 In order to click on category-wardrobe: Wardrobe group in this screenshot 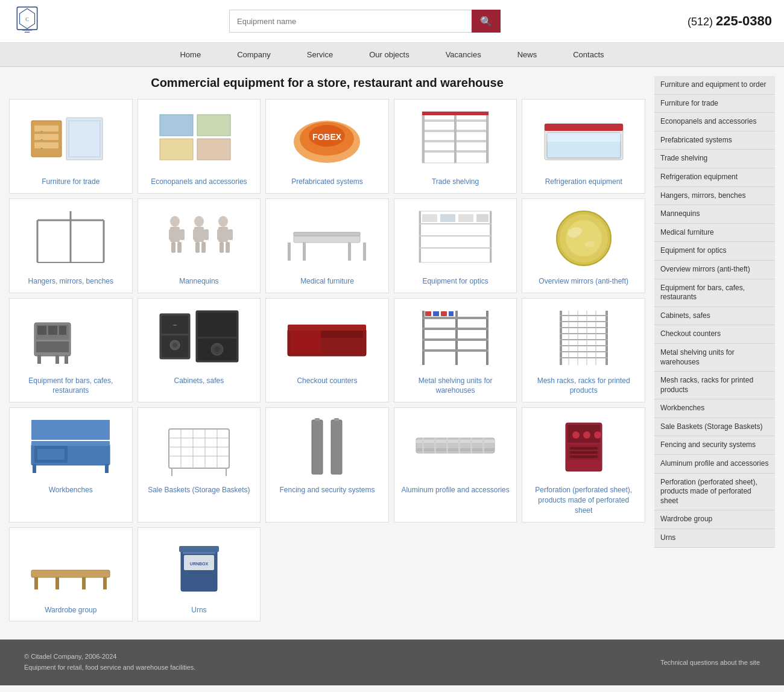, I will do `click(71, 574)`.